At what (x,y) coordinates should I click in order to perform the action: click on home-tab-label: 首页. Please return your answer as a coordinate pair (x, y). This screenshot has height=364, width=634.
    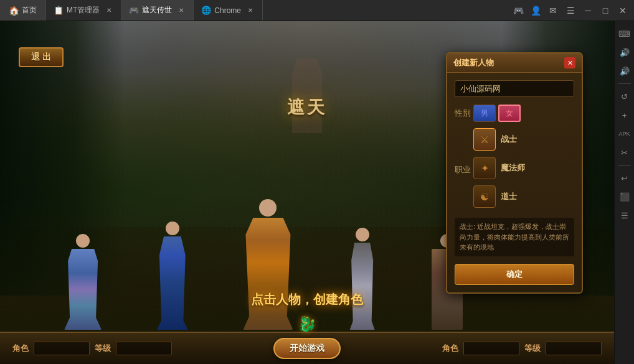
    Looking at the image, I should click on (29, 10).